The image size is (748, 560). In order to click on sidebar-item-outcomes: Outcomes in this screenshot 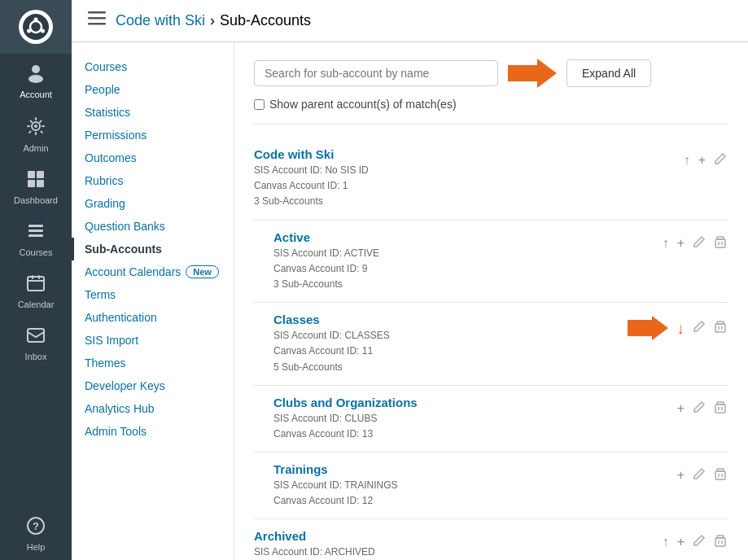, I will do `click(153, 158)`.